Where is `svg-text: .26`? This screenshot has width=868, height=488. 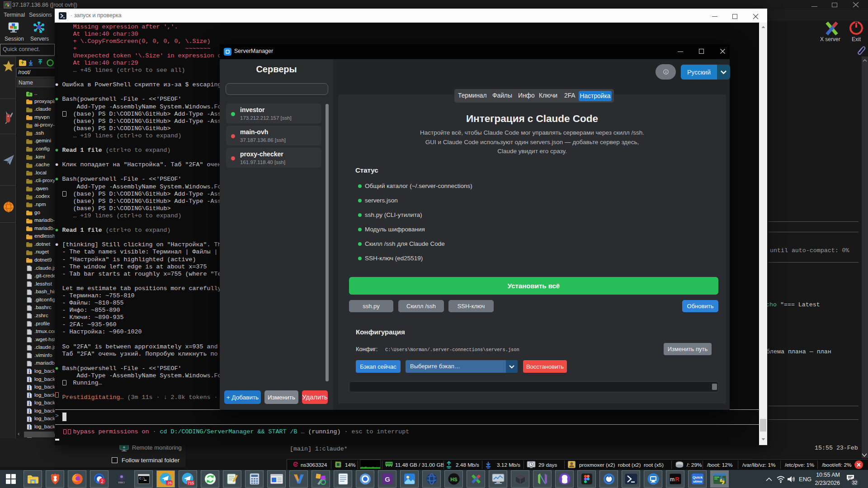
svg-text: .26 is located at coordinates (169, 483).